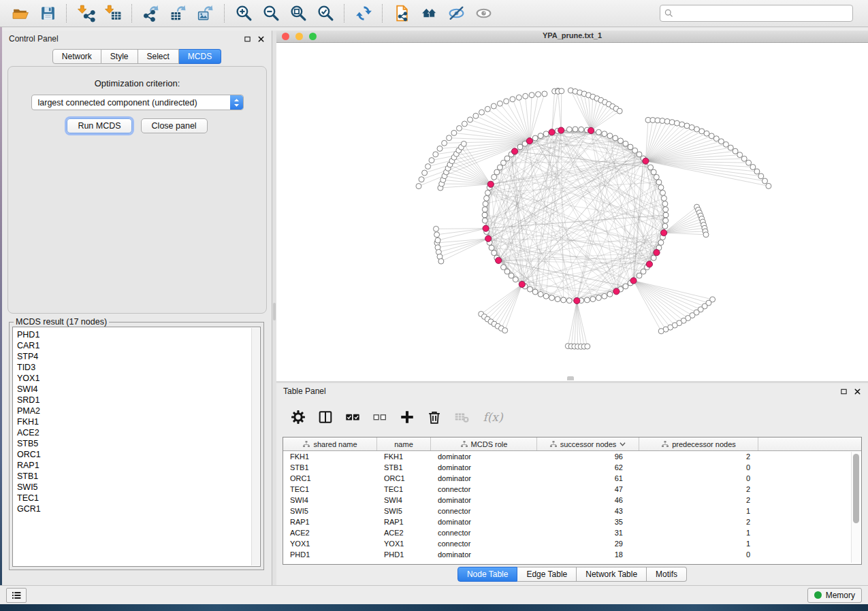 This screenshot has height=611, width=868. Describe the element at coordinates (572, 457) in the screenshot. I see `table-row: FKH1FKH1dominator962` at that location.